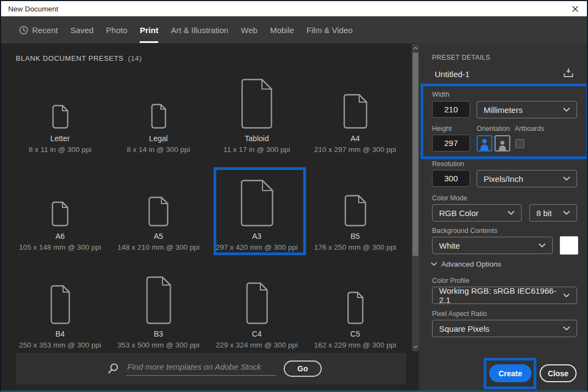  I want to click on presets-header: BLANK DOCUMENT PRESETS(14), so click(79, 59).